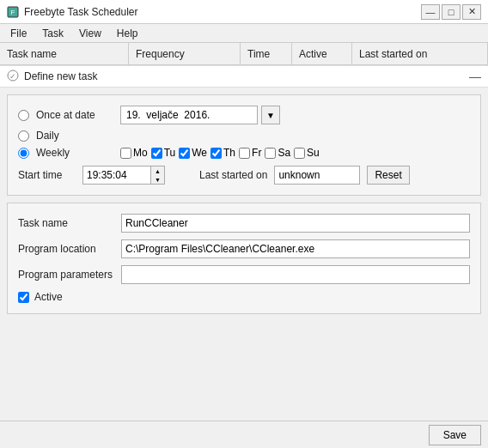 The image size is (488, 448). Describe the element at coordinates (24, 136) in the screenshot. I see `daily-radio` at that location.